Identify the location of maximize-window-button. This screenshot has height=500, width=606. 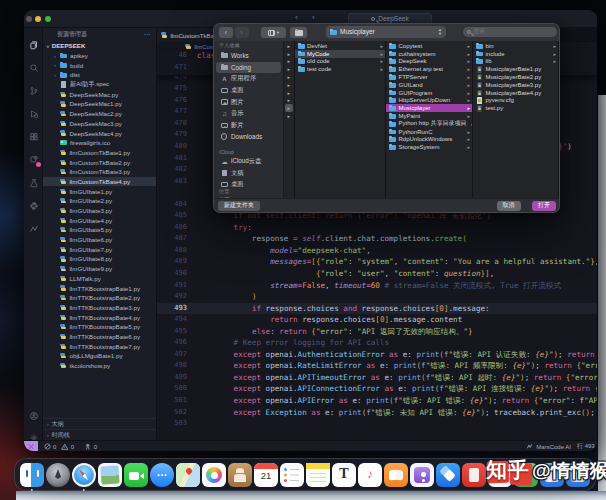
(48, 19).